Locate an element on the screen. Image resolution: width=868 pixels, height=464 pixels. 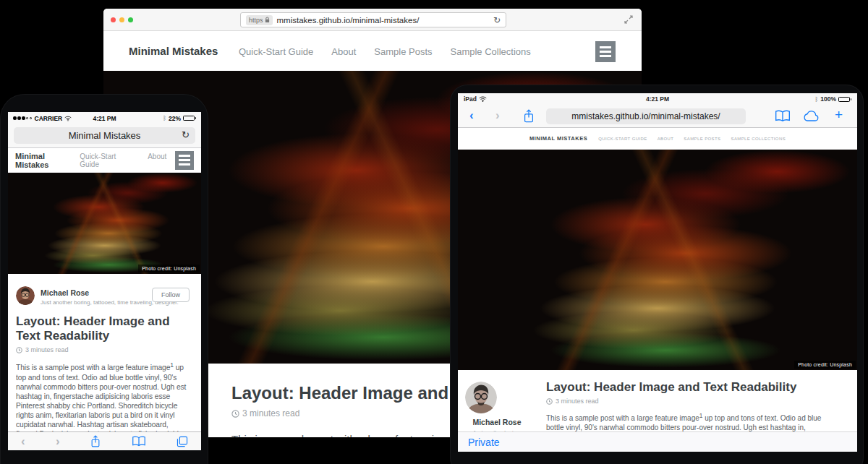
iphone-post-content: Michael Rose Just another boring, tattoo… is located at coordinates (104, 353).